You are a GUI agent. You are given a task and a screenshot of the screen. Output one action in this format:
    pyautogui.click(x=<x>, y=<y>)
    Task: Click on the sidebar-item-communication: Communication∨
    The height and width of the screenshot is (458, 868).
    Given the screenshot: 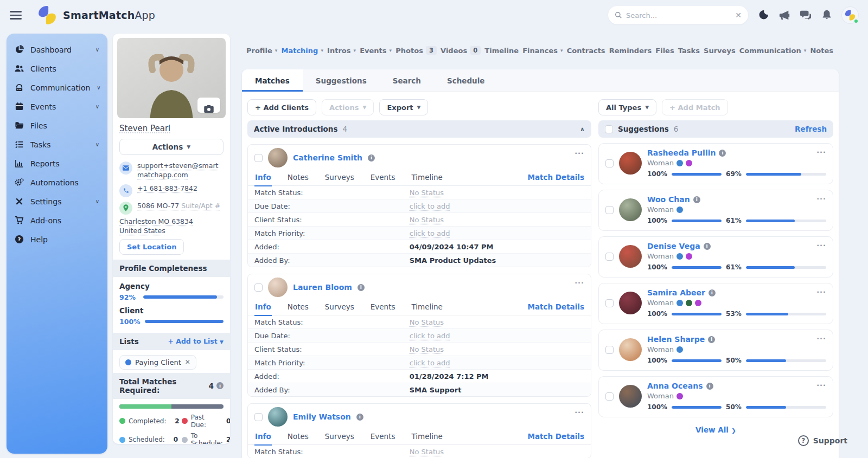 What is the action you would take?
    pyautogui.click(x=57, y=88)
    